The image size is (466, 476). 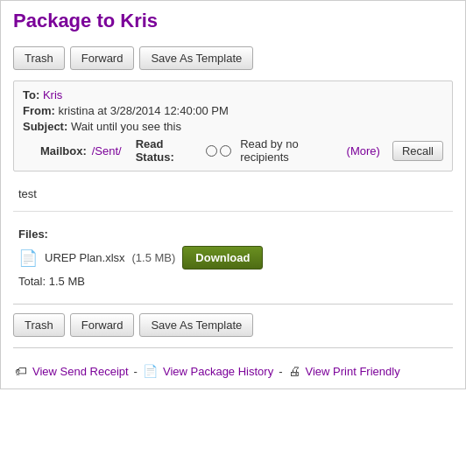 I want to click on recall-button: Recall, so click(x=418, y=150).